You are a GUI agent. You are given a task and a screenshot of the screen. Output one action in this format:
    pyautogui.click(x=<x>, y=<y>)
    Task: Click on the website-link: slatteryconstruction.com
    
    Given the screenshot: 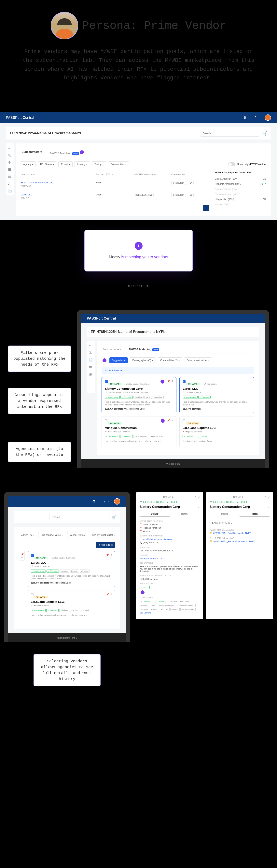 What is the action you would take?
    pyautogui.click(x=169, y=559)
    